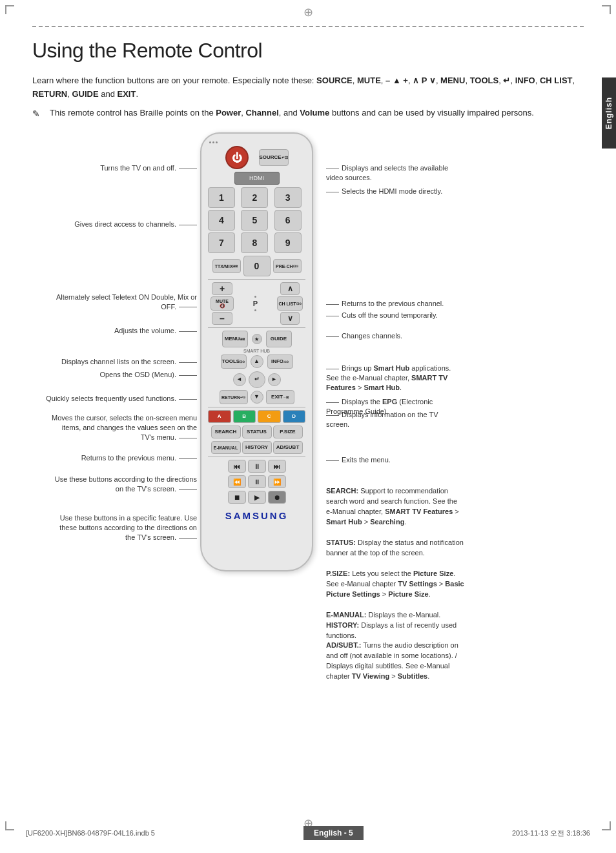  Describe the element at coordinates (257, 397) in the screenshot. I see `return-exit-row: RETURN↩⊙ ▼ EXIT→⊠` at that location.